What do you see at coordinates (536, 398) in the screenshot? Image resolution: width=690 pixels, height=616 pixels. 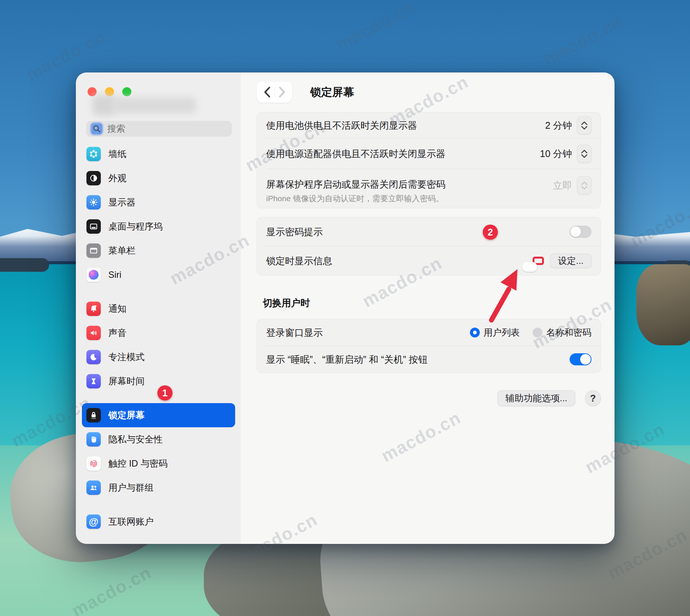 I see `accessibility-options-button: 辅助功能选项...` at bounding box center [536, 398].